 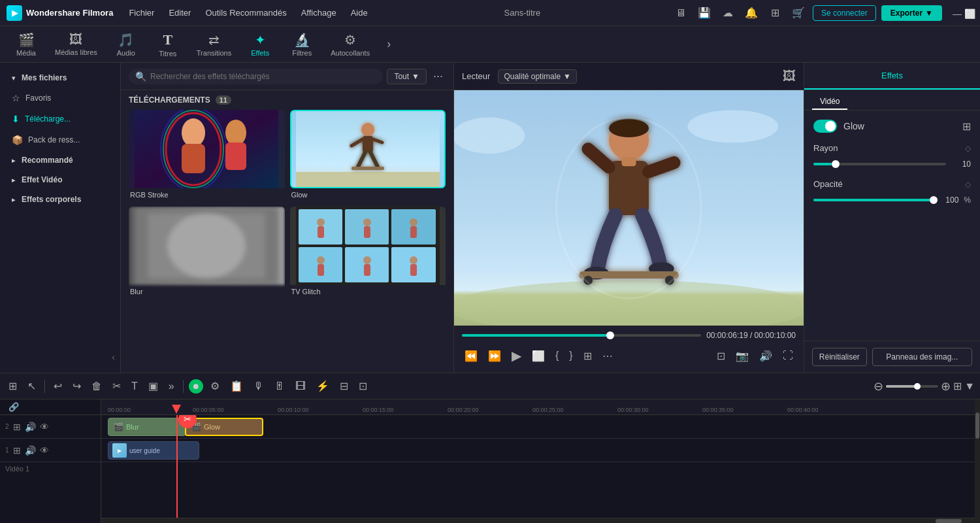 What do you see at coordinates (557, 356) in the screenshot?
I see `mark-in-button: {` at bounding box center [557, 356].